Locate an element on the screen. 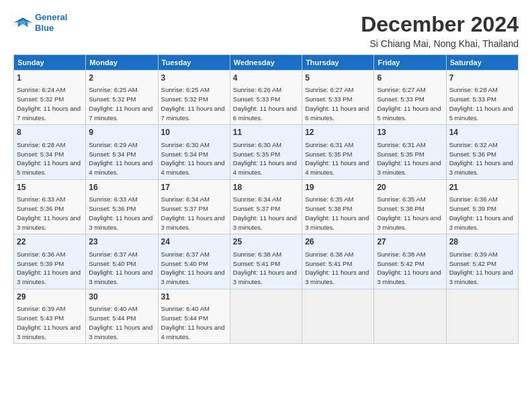  day-number: 23 is located at coordinates (122, 242).